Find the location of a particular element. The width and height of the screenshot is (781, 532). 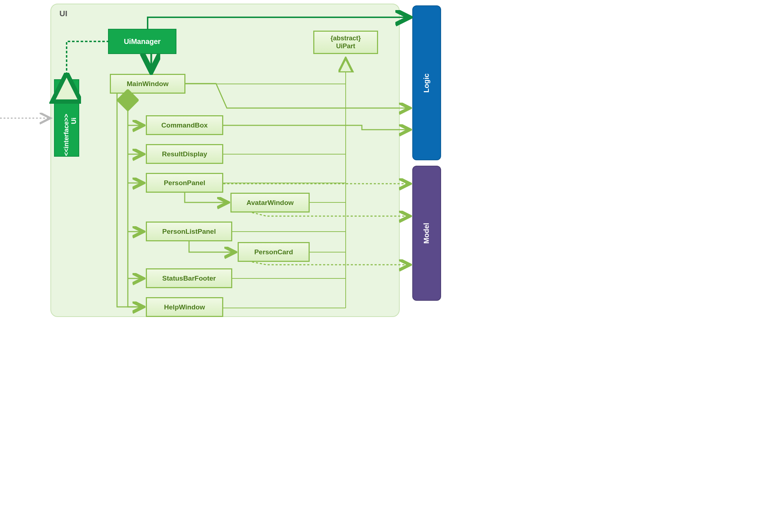

uipart-name: UiPart is located at coordinates (346, 46).